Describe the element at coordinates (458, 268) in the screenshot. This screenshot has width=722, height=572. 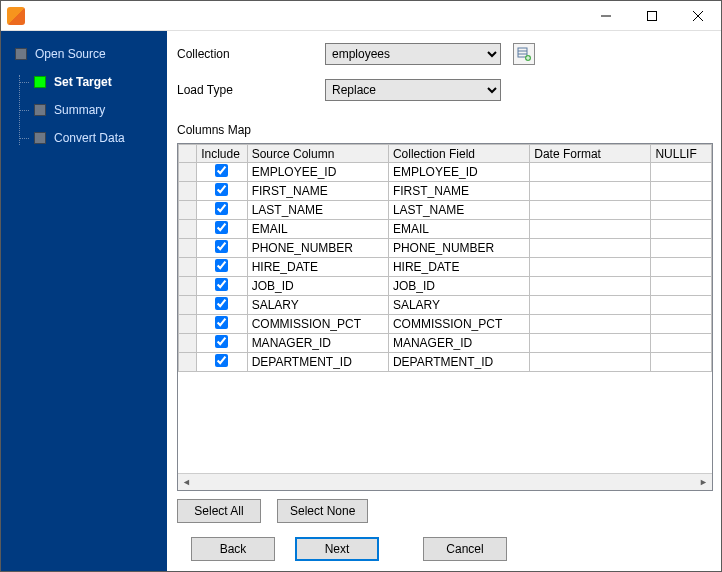
I see `field-cell: HIRE_DATE` at that location.